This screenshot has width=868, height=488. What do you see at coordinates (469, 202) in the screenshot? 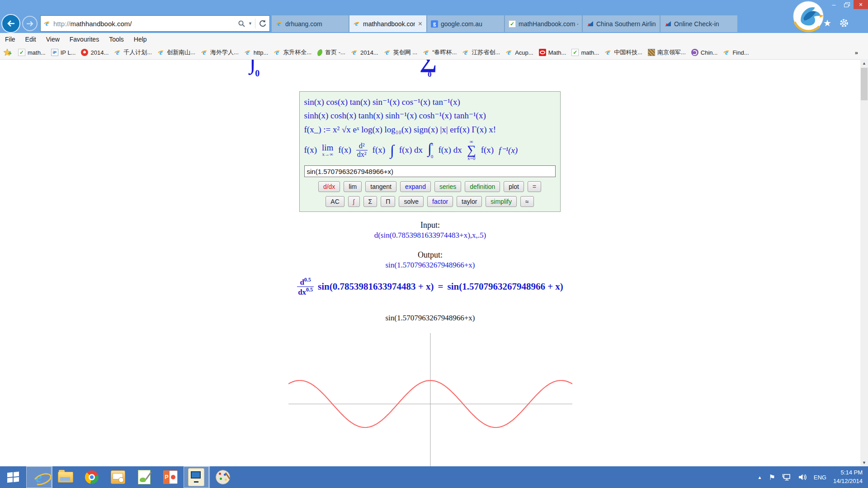
I see `math-action-button: taylor` at bounding box center [469, 202].